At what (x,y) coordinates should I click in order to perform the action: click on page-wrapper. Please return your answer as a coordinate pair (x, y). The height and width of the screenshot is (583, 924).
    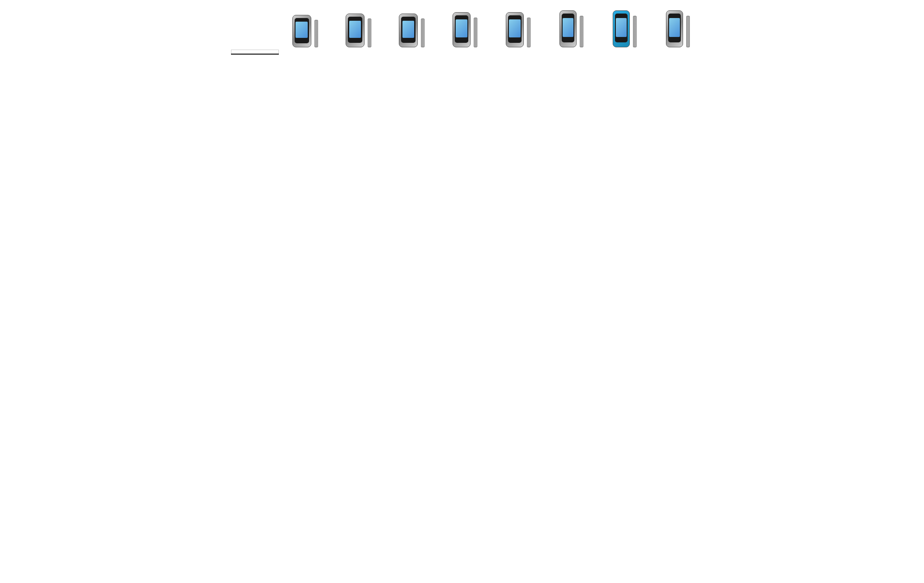
    Looking at the image, I should click on (462, 27).